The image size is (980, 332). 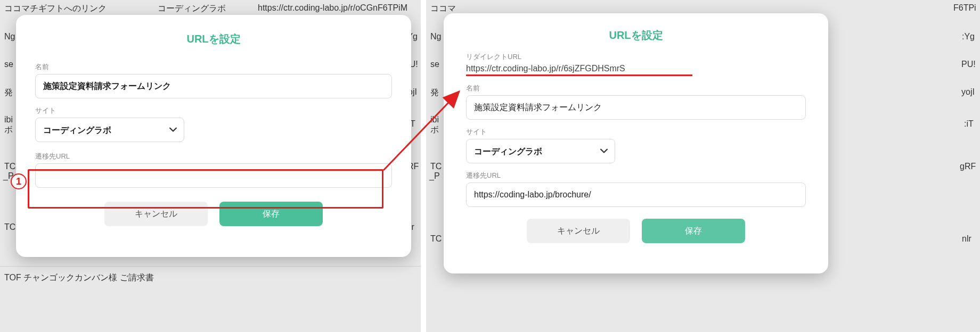 What do you see at coordinates (965, 8) in the screenshot?
I see `bg-frag: F6TPi` at bounding box center [965, 8].